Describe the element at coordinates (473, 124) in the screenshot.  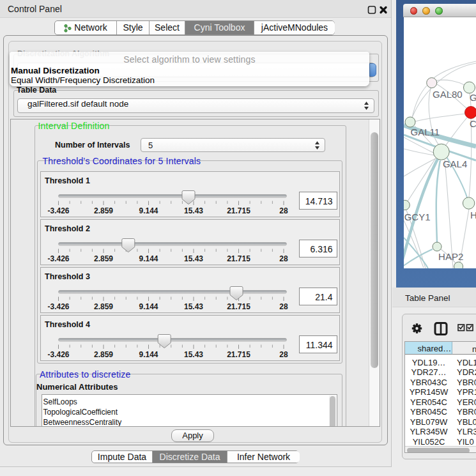
I see `svg-text: CAD1` at that location.